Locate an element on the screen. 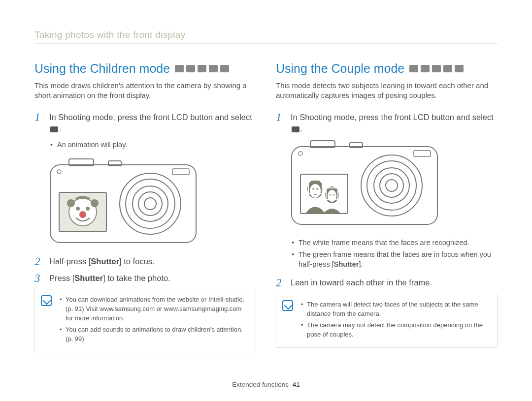  intro-couple: This mode detects two subjects leaning i… is located at coordinates (387, 91).